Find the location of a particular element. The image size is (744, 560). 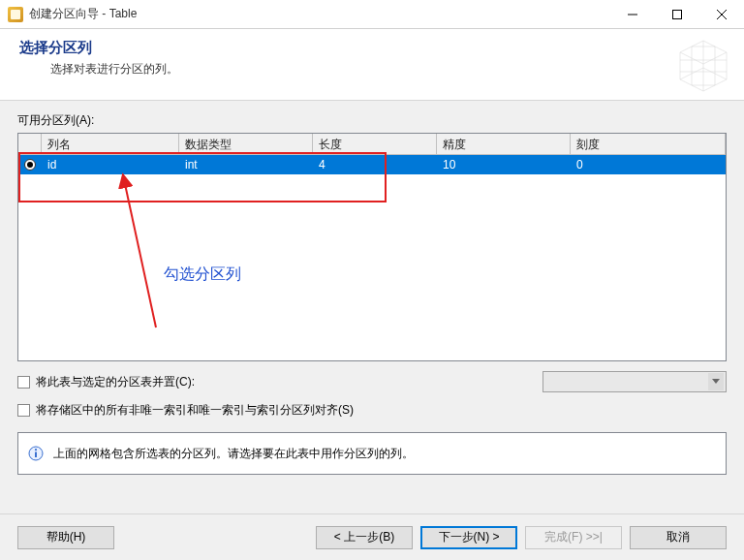

page-subtitle: 选择对表进行分区的列。 is located at coordinates (388, 70).